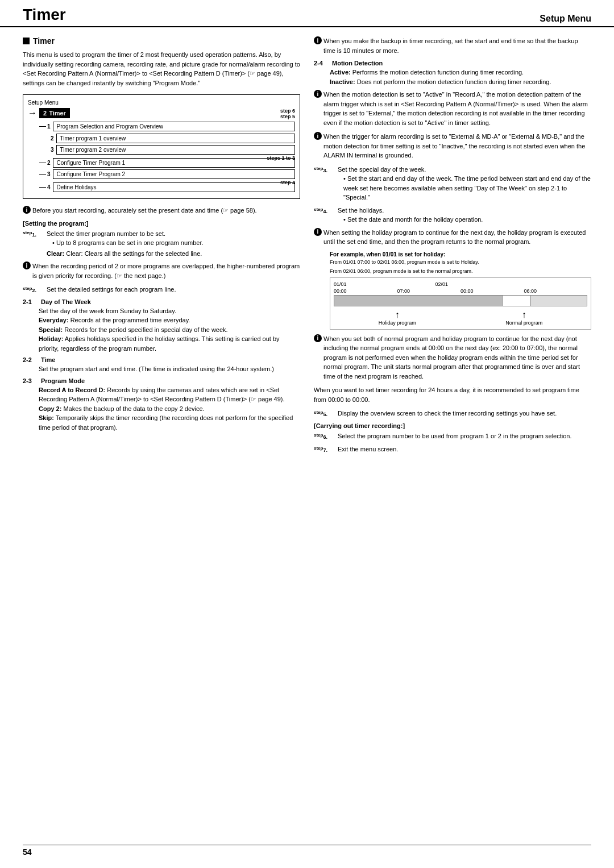 Image resolution: width=614 pixels, height=868 pixels. Describe the element at coordinates (366, 291) in the screenshot. I see `chart-time1: 00:00` at that location.